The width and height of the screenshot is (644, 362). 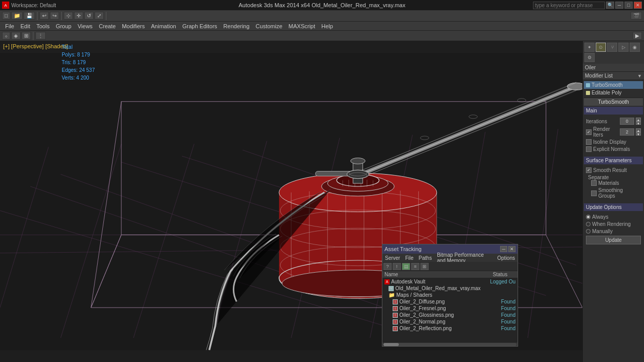 What do you see at coordinates (614, 221) in the screenshot?
I see `modifier-list: TurboSmooth Editable Poly TurboSmooth Ma…` at bounding box center [614, 221].